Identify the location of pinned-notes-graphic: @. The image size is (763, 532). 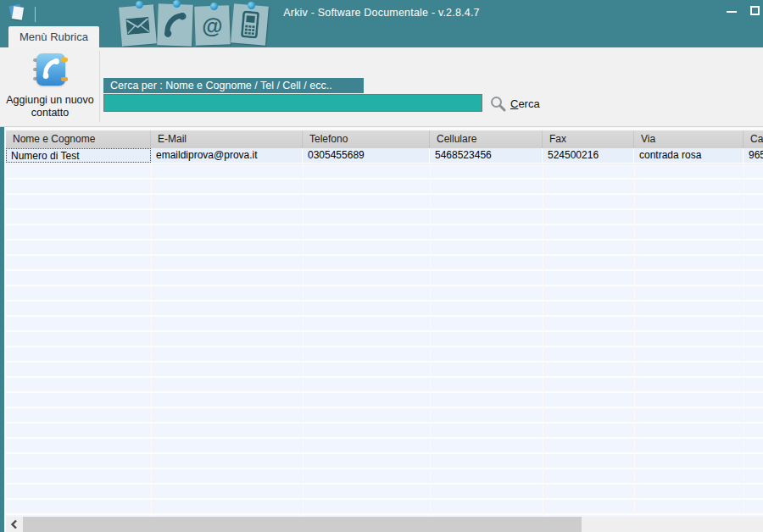
(197, 24).